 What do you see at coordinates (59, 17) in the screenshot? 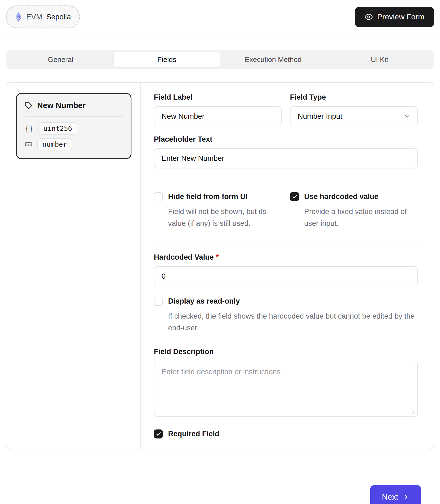
I see `network-badge-name: Sepolia` at bounding box center [59, 17].